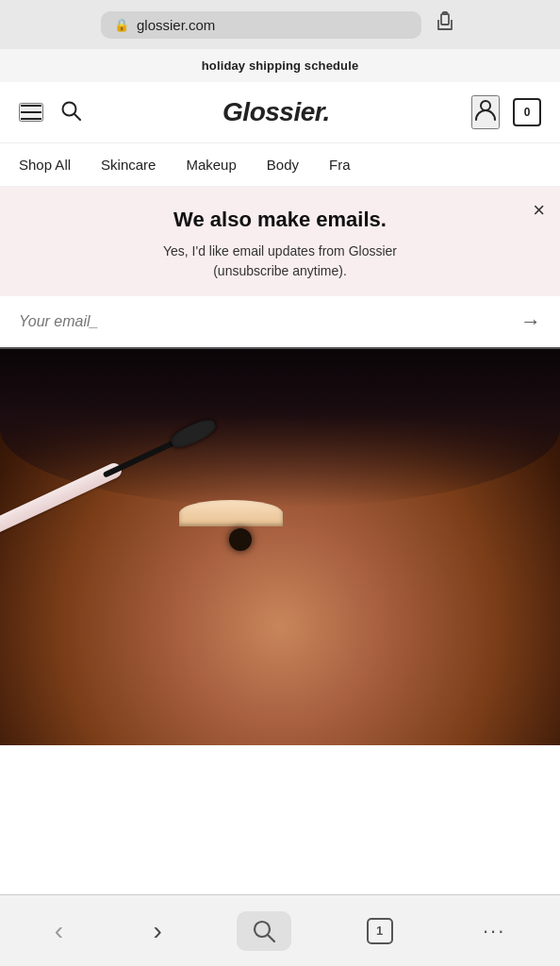 This screenshot has width=560, height=966. What do you see at coordinates (240, 524) in the screenshot?
I see `eye-area` at bounding box center [240, 524].